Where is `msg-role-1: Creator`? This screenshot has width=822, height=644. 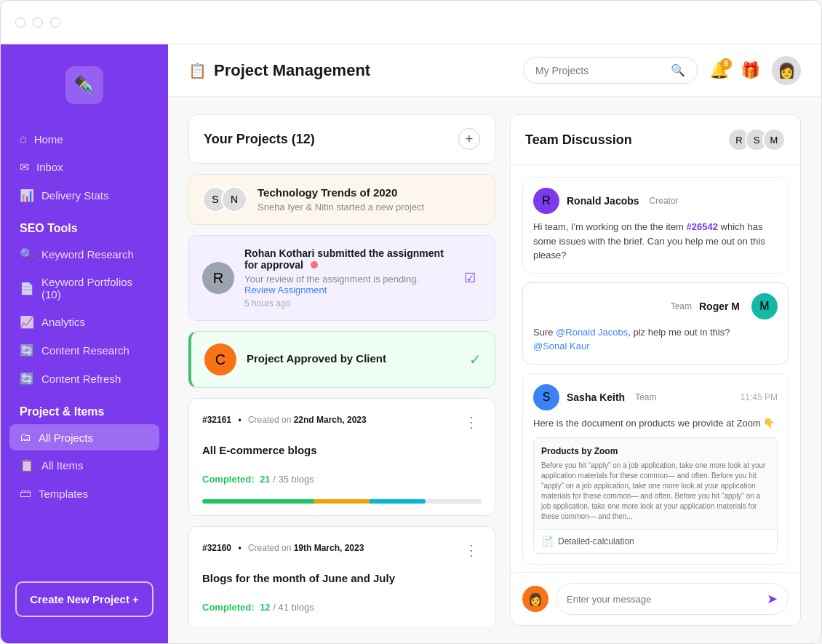
msg-role-1: Creator is located at coordinates (664, 201).